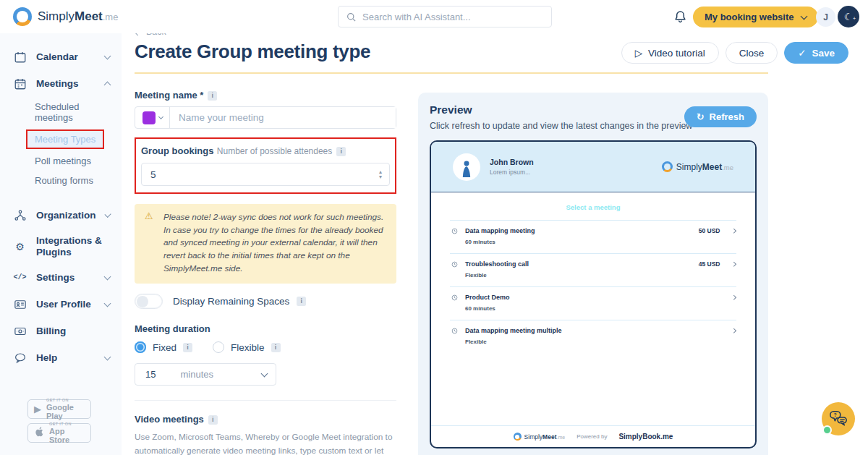 The image size is (868, 455). What do you see at coordinates (849, 17) in the screenshot?
I see `moon-icon: ☾` at bounding box center [849, 17].